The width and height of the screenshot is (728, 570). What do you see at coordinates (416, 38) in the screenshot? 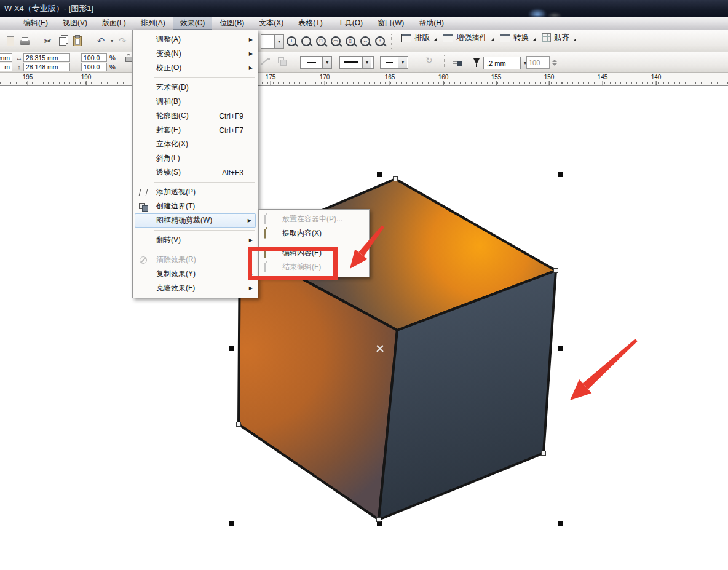
I see `layout-plugin-button: 排版` at bounding box center [416, 38].